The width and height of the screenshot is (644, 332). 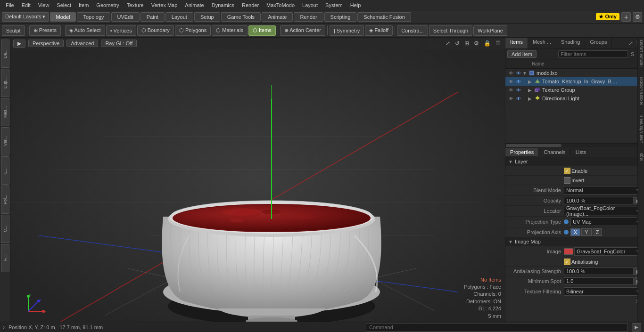 What do you see at coordinates (384, 17) in the screenshot?
I see `layout-tab-schematic: Schematic Fusion` at bounding box center [384, 17].